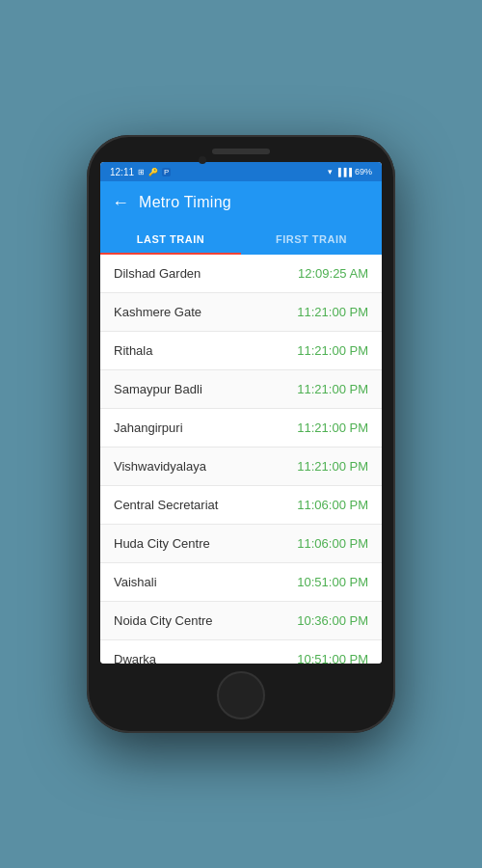 The image size is (482, 868). I want to click on app-bar: ← Metro Timing, so click(241, 203).